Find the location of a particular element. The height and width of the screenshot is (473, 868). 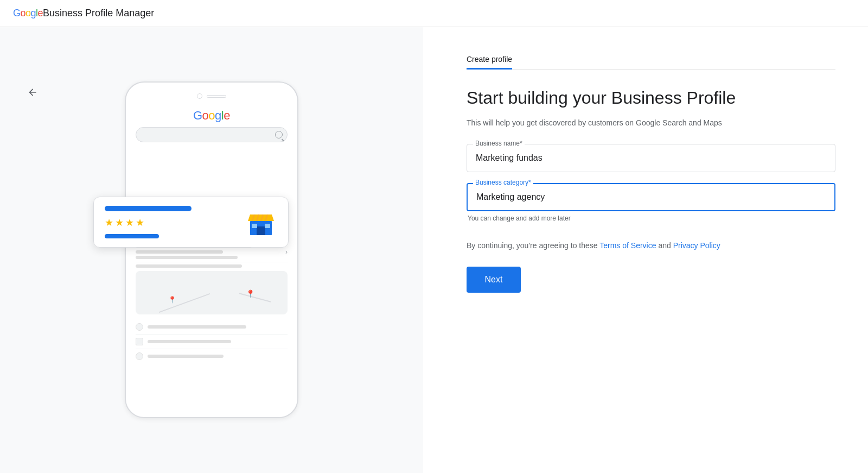

app-title: Google Business Profile Manager is located at coordinates (84, 13).